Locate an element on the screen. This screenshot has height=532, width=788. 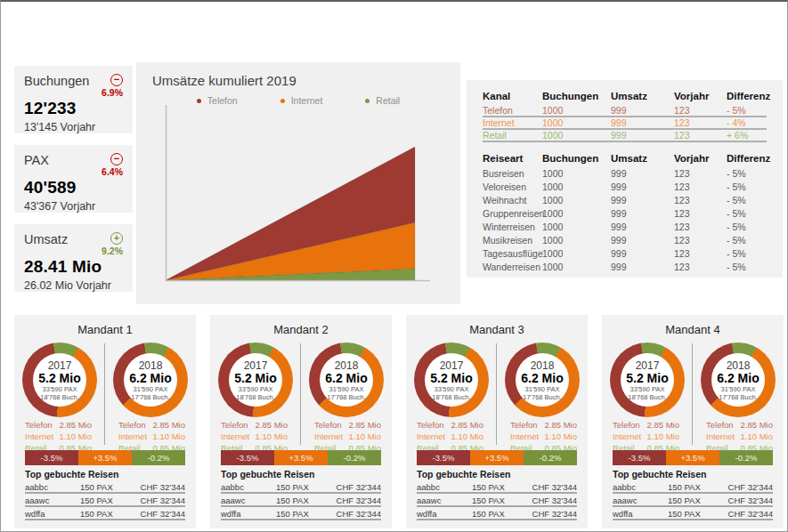
legend-row: Internet 1.10 Mio is located at coordinates (255, 436).